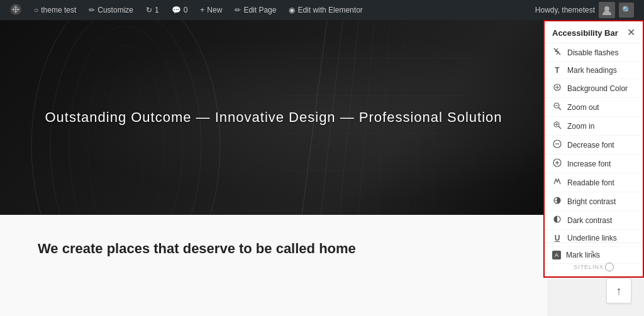 This screenshot has height=316, width=644. I want to click on dark-contrast-item: Dark contrast, so click(594, 221).